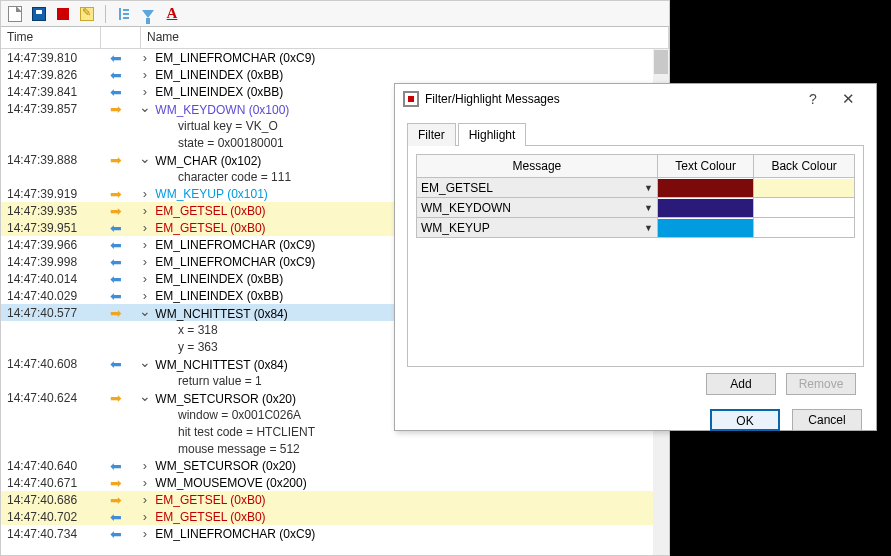 This screenshot has width=891, height=556. Describe the element at coordinates (537, 188) in the screenshot. I see `message-dropdown: EM_GETSEL▼` at that location.